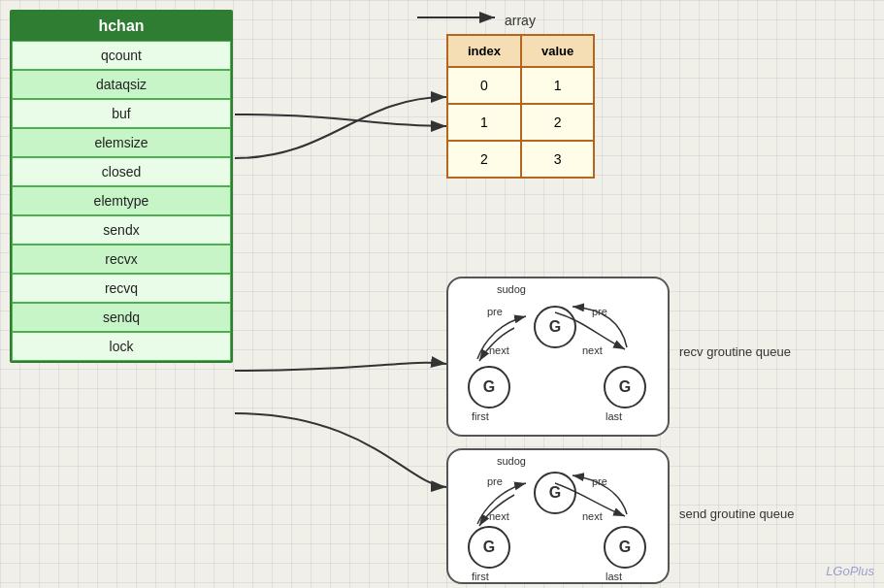 This screenshot has width=884, height=588. What do you see at coordinates (625, 387) in the screenshot?
I see `recv-g-last: G` at bounding box center [625, 387].